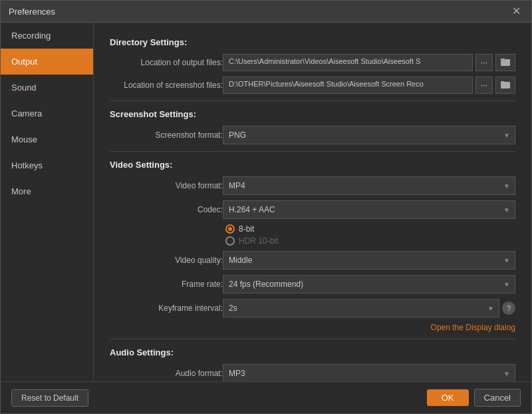 The height and width of the screenshot is (414, 532). What do you see at coordinates (369, 210) in the screenshot?
I see `codec-select-wrap: H.264 + AAC H.265 + AAC ▼` at bounding box center [369, 210].